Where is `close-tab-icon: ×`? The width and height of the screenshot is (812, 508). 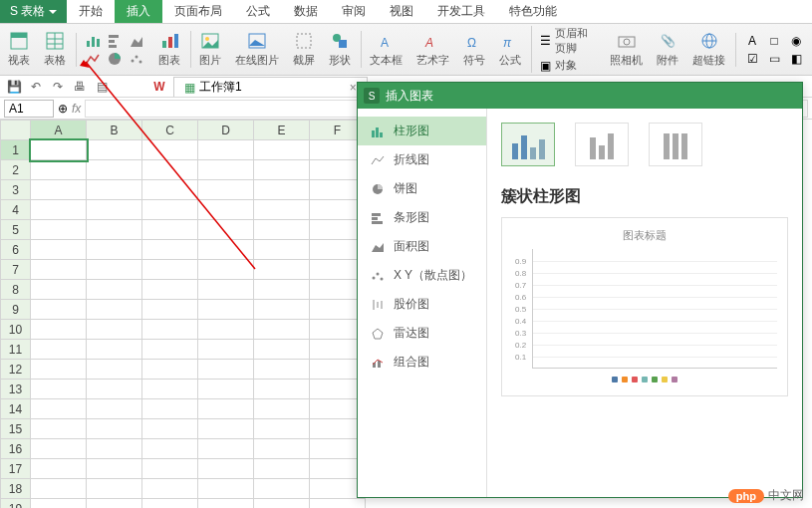
close-tab-icon: × is located at coordinates (353, 88).